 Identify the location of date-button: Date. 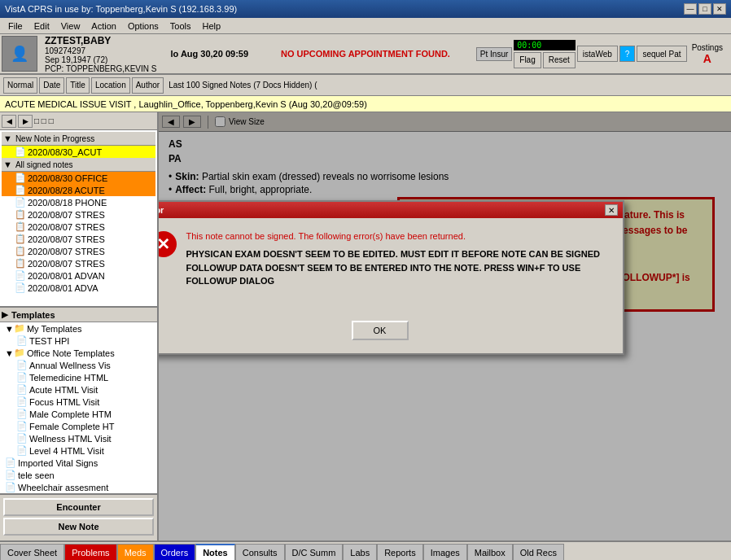
(52, 85).